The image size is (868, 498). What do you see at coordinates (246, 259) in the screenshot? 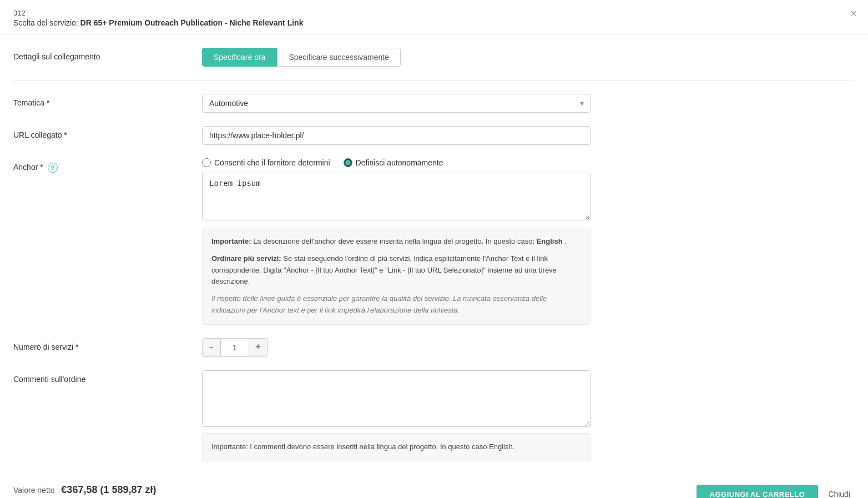
I see `order-prefix: Ordinare più servizi:` at bounding box center [246, 259].